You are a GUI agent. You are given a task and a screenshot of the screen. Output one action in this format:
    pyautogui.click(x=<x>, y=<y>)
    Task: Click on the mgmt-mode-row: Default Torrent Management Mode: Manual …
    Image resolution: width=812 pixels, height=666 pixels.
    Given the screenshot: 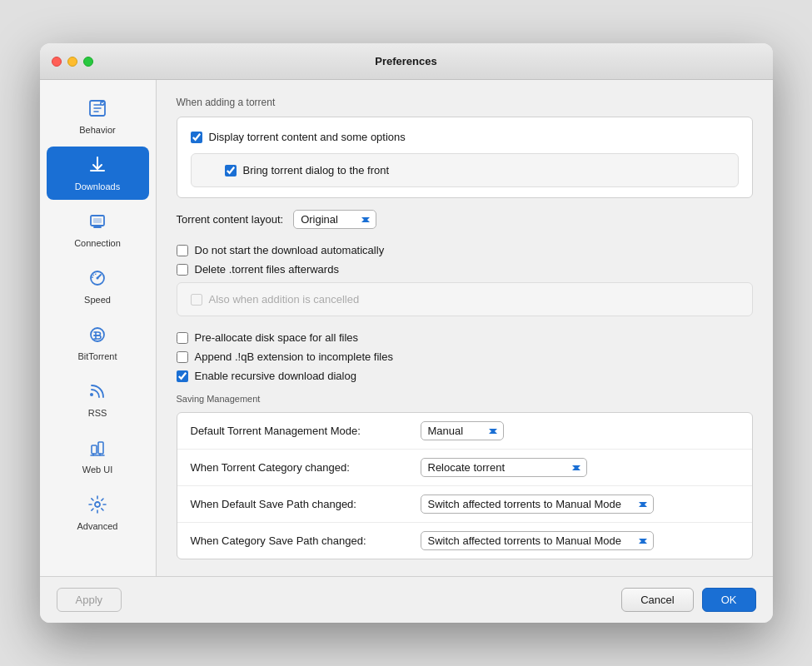 What is the action you would take?
    pyautogui.click(x=465, y=431)
    